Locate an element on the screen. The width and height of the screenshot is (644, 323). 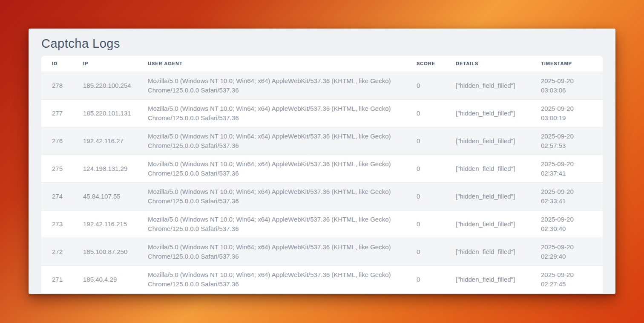
table-header-row: IDIPUSER AGENTSCOREDETAILSTIMESTAMP is located at coordinates (322, 64).